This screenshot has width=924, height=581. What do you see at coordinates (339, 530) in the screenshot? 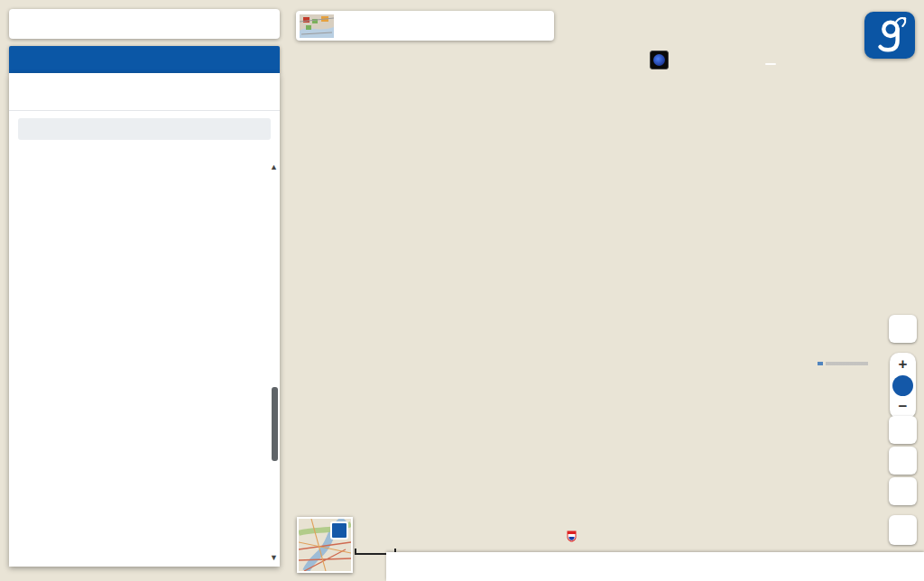
I see `minimap-expand-button` at bounding box center [339, 530].